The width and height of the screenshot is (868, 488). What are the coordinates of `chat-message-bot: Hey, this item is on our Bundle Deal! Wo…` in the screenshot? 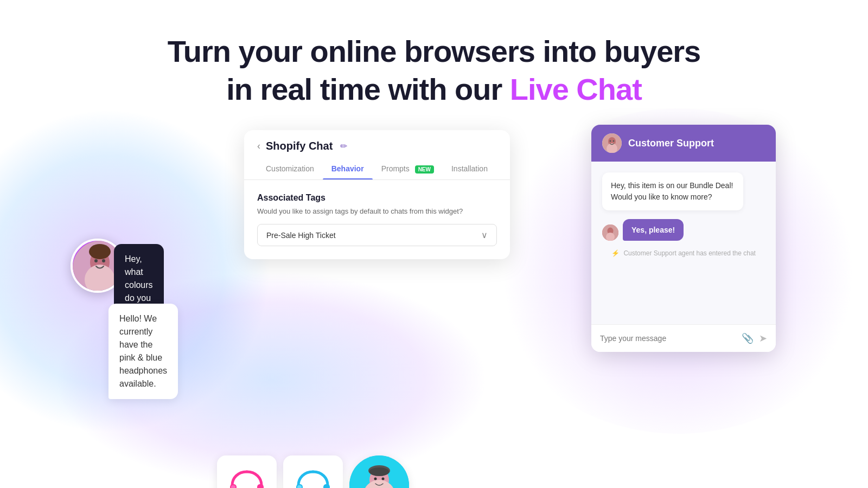 It's located at (673, 191).